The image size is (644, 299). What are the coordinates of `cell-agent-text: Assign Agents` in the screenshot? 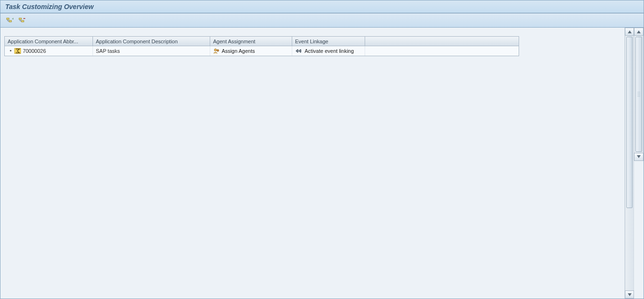 It's located at (238, 51).